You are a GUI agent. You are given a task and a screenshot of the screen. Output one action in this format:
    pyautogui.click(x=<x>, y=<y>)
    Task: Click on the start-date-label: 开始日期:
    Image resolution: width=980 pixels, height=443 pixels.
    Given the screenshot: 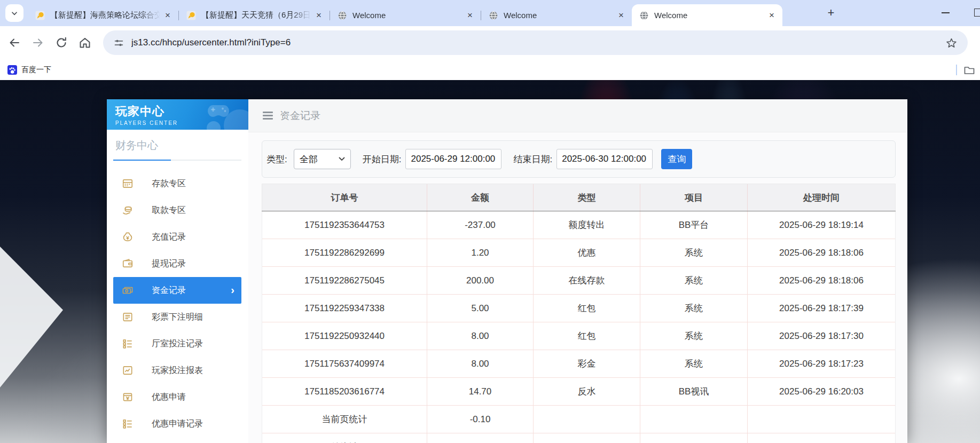 What is the action you would take?
    pyautogui.click(x=382, y=159)
    